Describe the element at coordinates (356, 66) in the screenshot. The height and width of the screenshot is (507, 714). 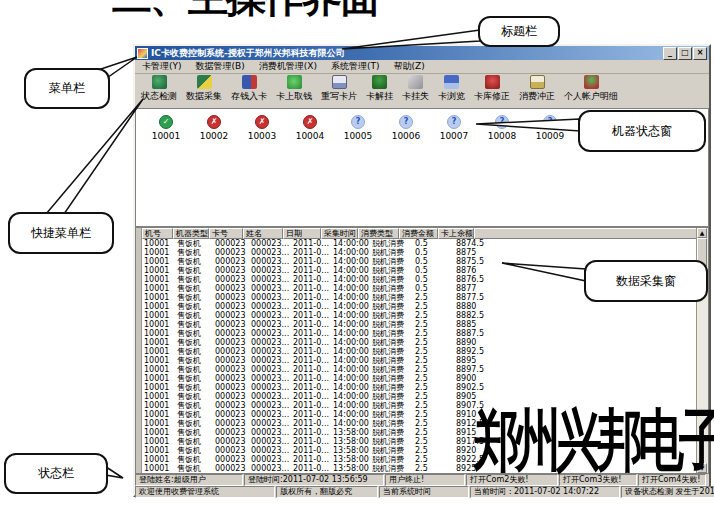
I see `menu-item: 系统管理(T)` at that location.